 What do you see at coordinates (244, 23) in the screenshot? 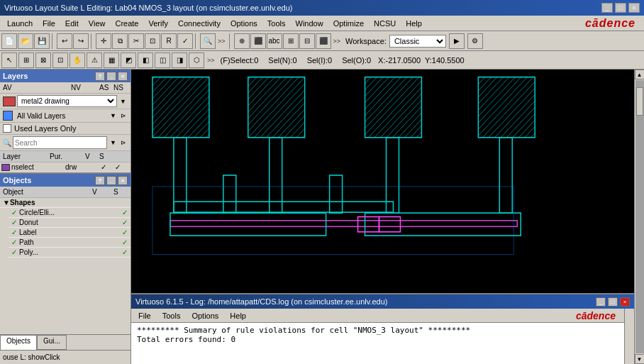
I see `menu-options: Options` at bounding box center [244, 23].